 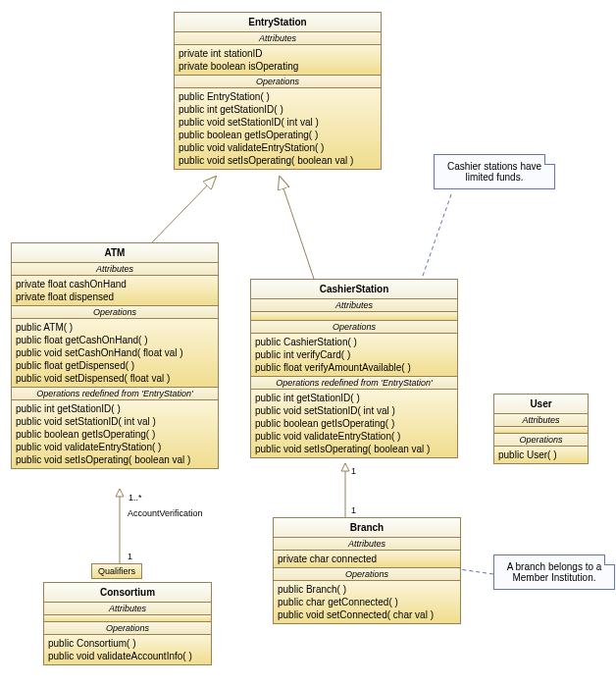 I want to click on assoc-name: AccountVerification, so click(x=165, y=513).